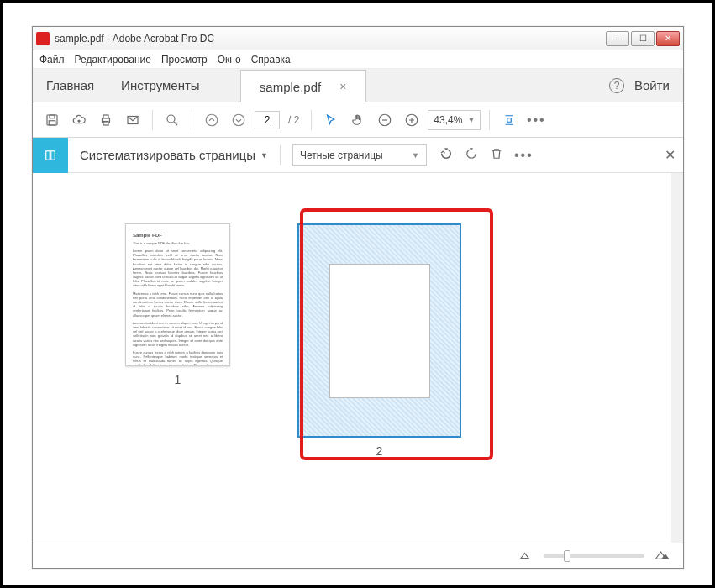 This screenshot has width=715, height=588. What do you see at coordinates (448, 120) in the screenshot?
I see `zoom-value-label: 43,4%` at bounding box center [448, 120].